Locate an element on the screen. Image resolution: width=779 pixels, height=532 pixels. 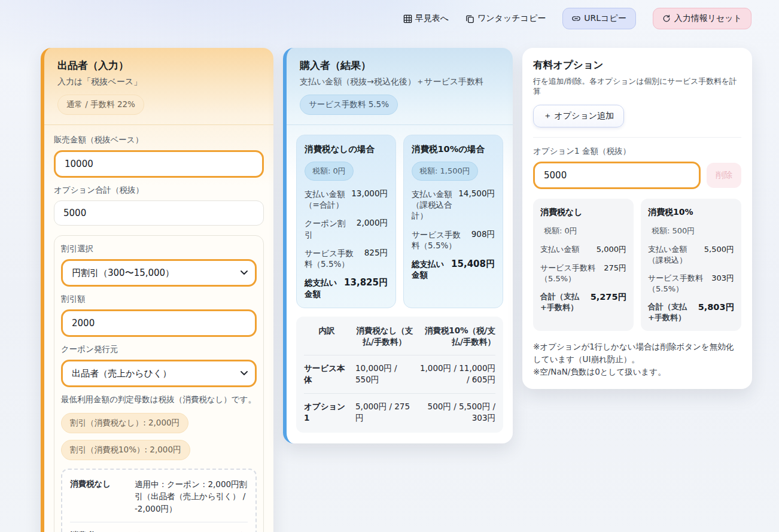
applied-row-label: 消費税10% is located at coordinates (99, 531).